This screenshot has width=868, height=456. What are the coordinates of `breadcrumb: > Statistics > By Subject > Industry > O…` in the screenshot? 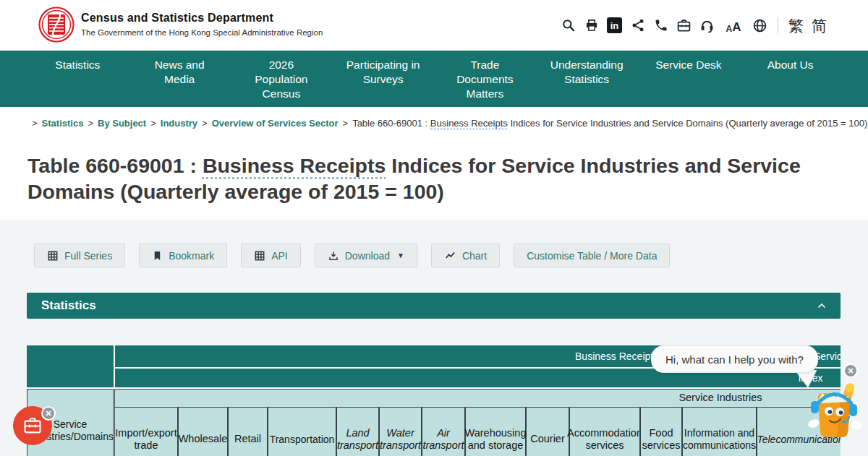 It's located at (436, 123).